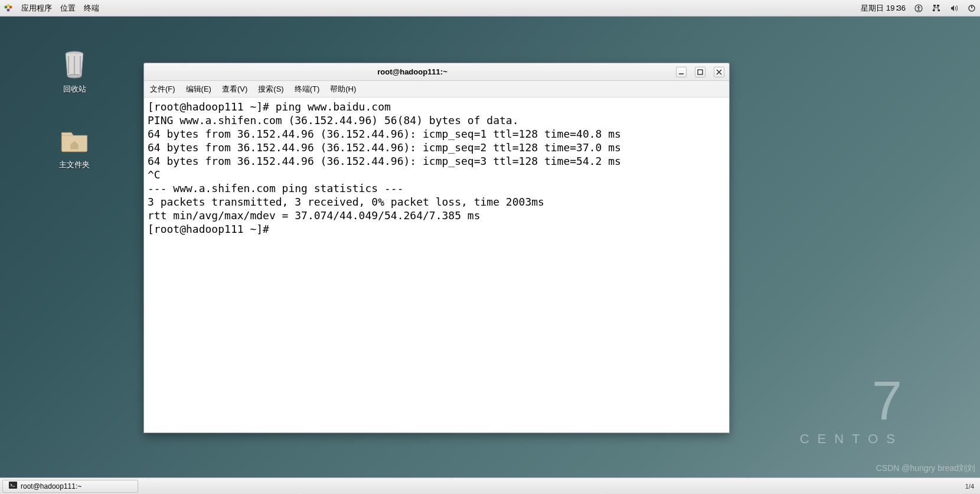 The height and width of the screenshot is (494, 980). What do you see at coordinates (343, 89) in the screenshot?
I see `menu-help: 帮助(H)` at bounding box center [343, 89].